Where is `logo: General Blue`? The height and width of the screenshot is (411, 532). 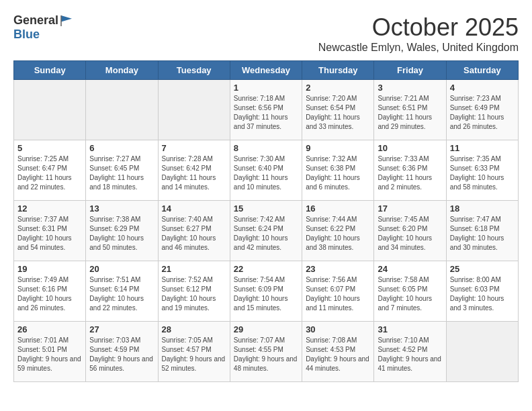
logo: General Blue is located at coordinates (43, 28).